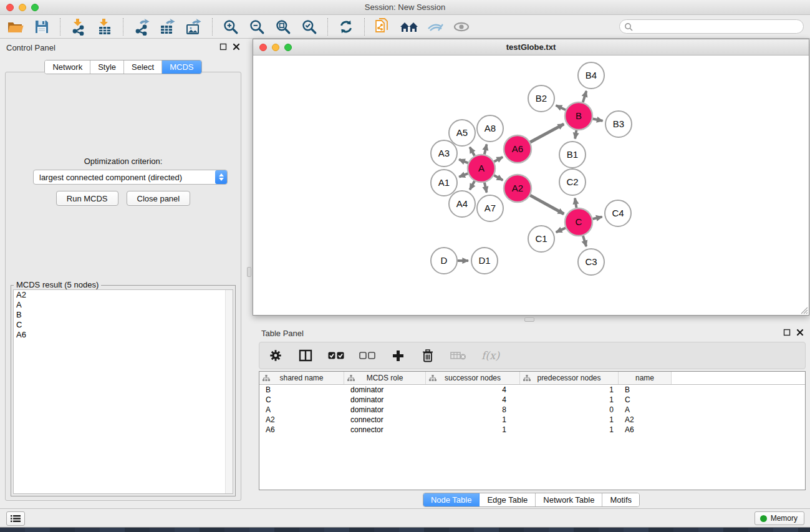 The height and width of the screenshot is (532, 810). I want to click on graph-edge-B-B4, so click(585, 97).